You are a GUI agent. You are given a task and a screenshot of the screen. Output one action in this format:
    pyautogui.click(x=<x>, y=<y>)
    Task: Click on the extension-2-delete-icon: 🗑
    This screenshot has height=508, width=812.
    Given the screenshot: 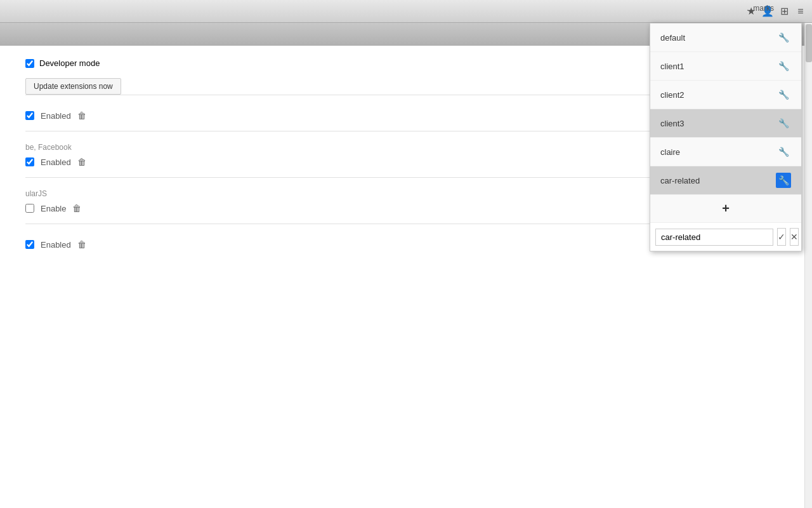 What is the action you would take?
    pyautogui.click(x=82, y=162)
    